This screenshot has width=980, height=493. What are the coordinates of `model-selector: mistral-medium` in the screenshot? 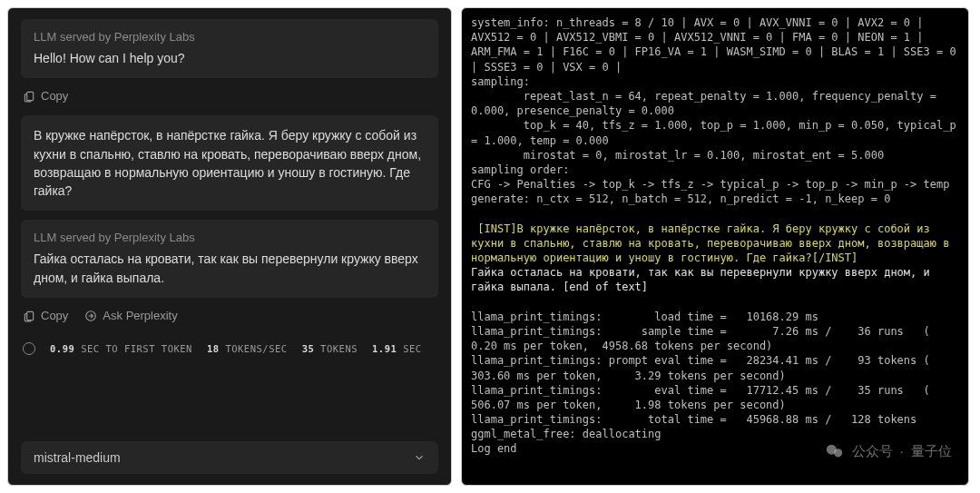 It's located at (230, 458).